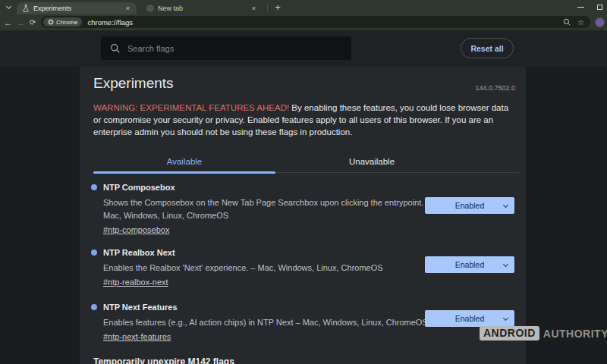  What do you see at coordinates (77, 8) in the screenshot?
I see `tab-experiments: Experiments ×` at bounding box center [77, 8].